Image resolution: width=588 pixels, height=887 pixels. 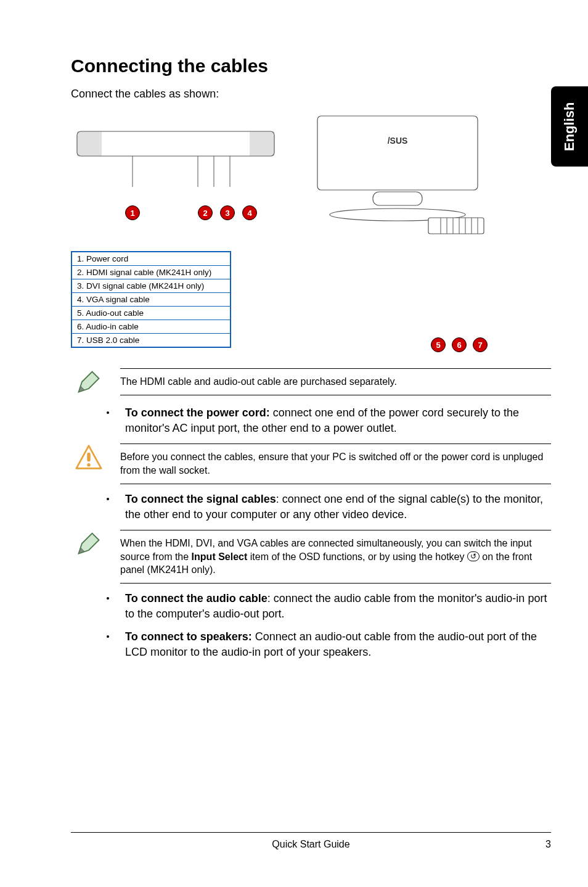 I want to click on svg-text: /SUS, so click(x=398, y=141).